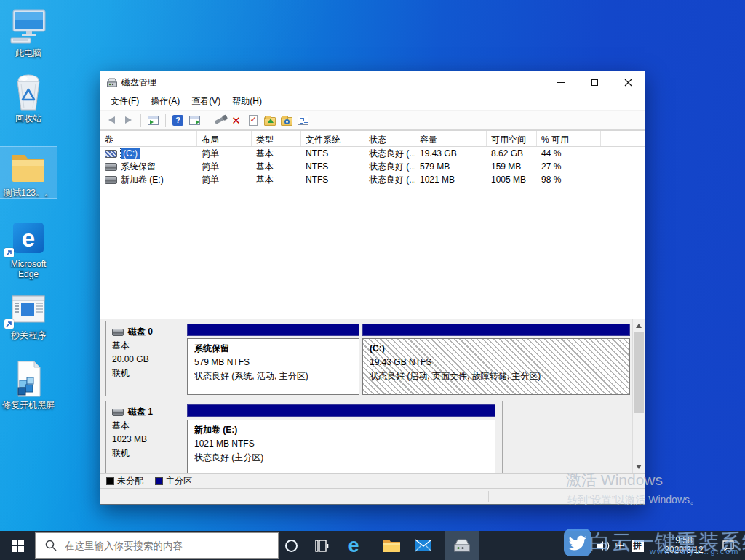  Describe the element at coordinates (287, 120) in the screenshot. I see `folder-search-button` at that location.